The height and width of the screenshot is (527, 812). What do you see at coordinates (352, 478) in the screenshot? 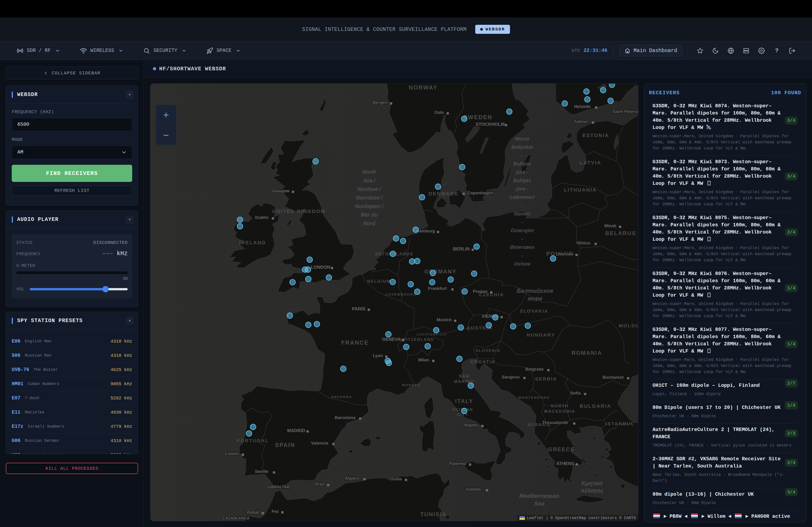
I see `svg-text: Algiers` at bounding box center [352, 478].